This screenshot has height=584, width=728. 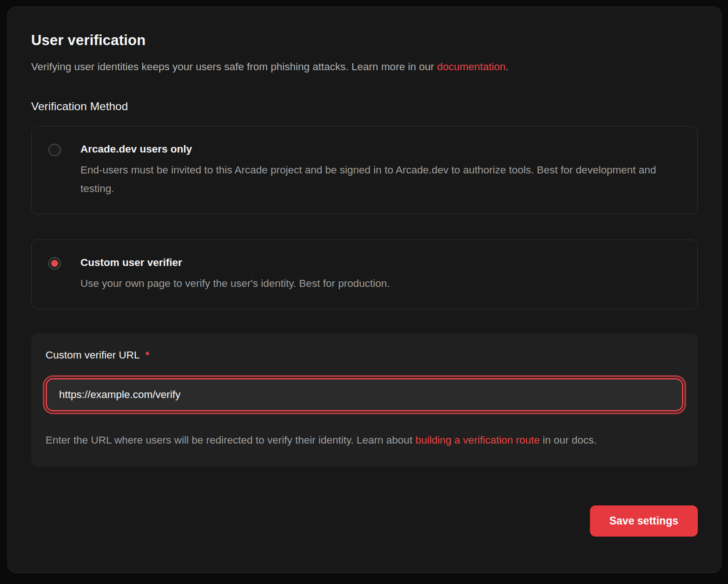 What do you see at coordinates (235, 274) in the screenshot?
I see `option-custom-verifier-text: Custom user verifier Use your own page t…` at bounding box center [235, 274].